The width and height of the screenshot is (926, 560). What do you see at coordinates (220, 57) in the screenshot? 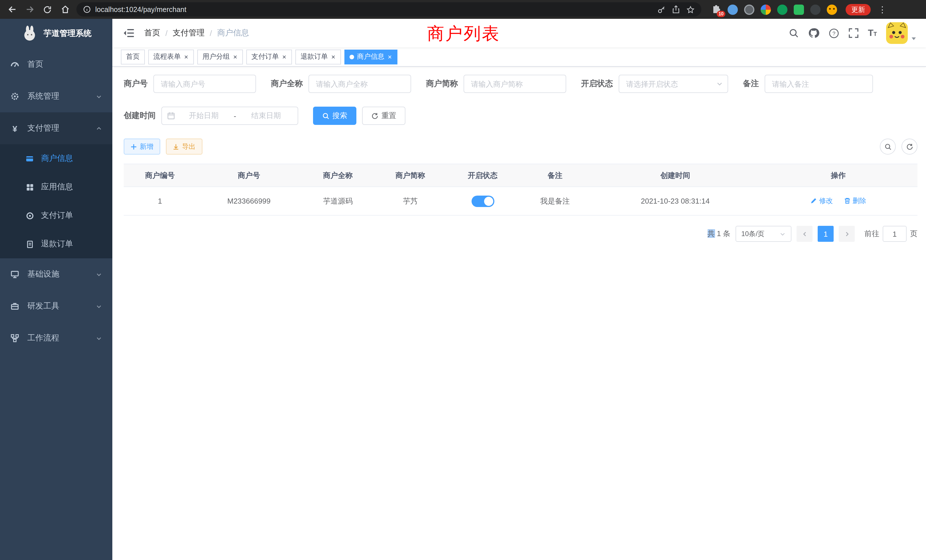
I see `tab-user-group: 用户分组 ×` at bounding box center [220, 57].